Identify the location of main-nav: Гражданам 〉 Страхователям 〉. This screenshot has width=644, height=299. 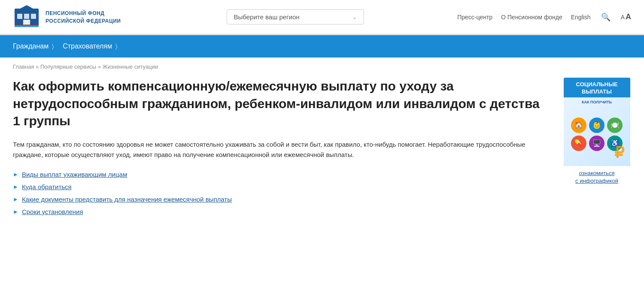
(322, 46).